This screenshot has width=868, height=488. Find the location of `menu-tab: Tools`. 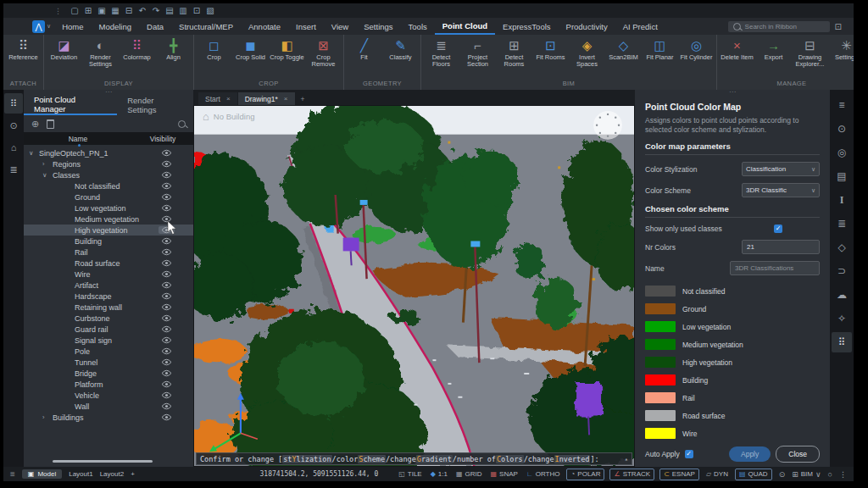

menu-tab: Tools is located at coordinates (418, 26).